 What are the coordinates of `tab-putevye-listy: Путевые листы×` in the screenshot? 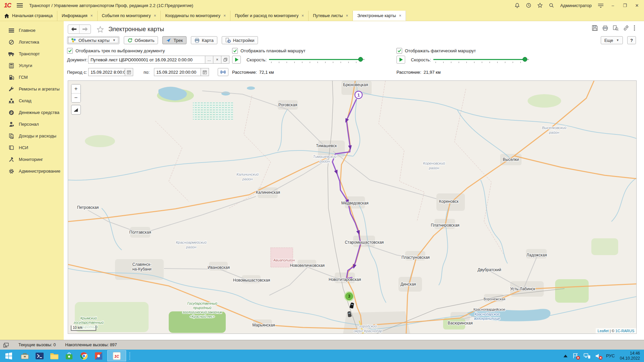 It's located at (331, 16).